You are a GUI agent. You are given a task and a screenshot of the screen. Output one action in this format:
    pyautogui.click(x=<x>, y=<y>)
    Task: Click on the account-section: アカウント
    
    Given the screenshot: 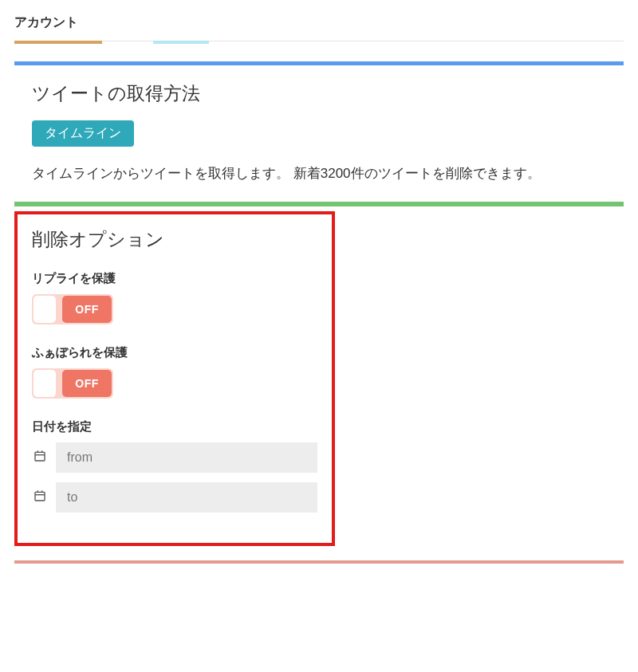 What is the action you would take?
    pyautogui.click(x=319, y=30)
    